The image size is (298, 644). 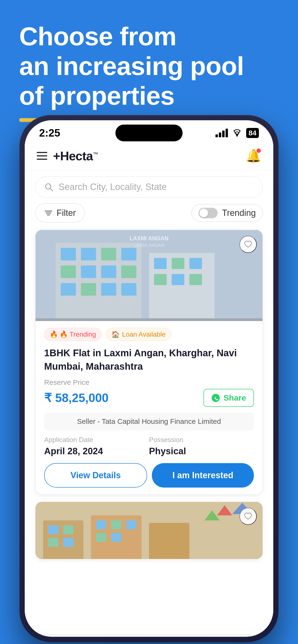 I want to click on trending-toggle-label: Trending, so click(x=239, y=213).